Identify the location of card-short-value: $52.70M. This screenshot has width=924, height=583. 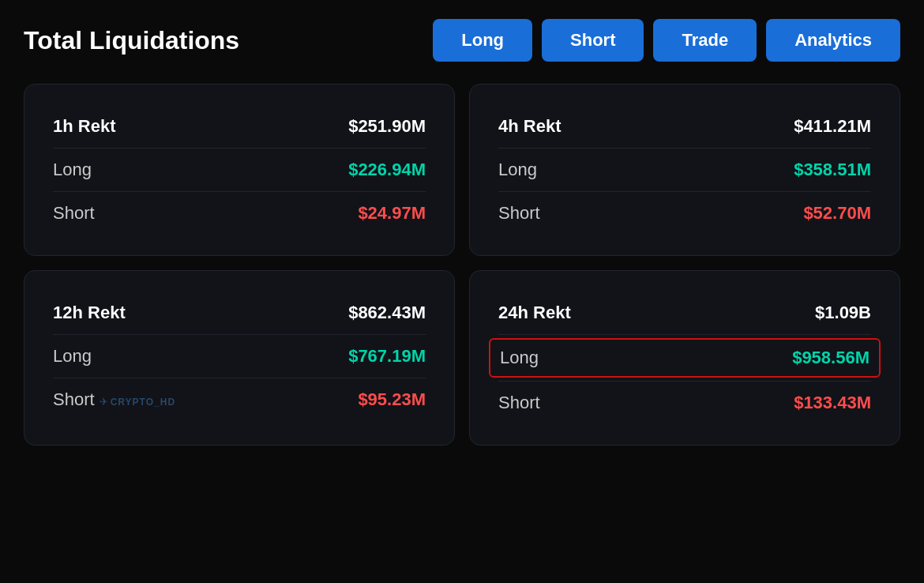
(837, 213).